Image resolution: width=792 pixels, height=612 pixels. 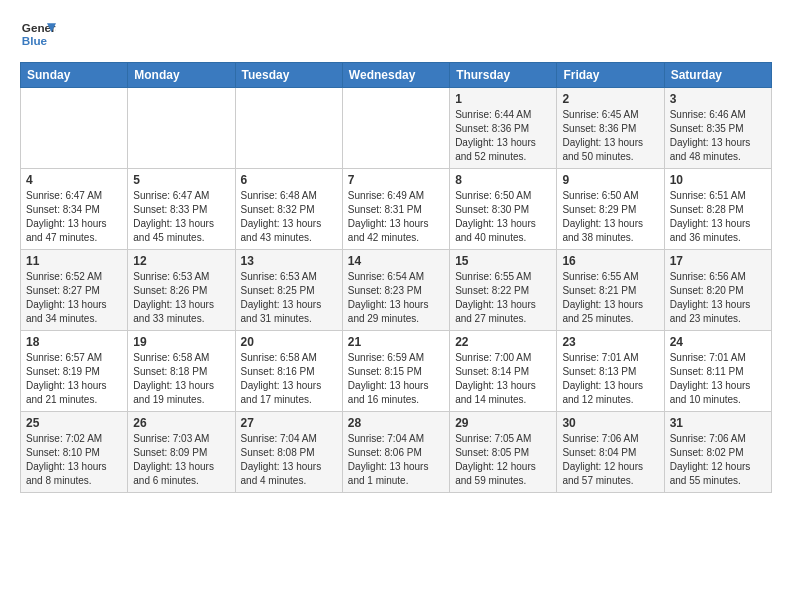 I want to click on day-number: 8, so click(x=503, y=180).